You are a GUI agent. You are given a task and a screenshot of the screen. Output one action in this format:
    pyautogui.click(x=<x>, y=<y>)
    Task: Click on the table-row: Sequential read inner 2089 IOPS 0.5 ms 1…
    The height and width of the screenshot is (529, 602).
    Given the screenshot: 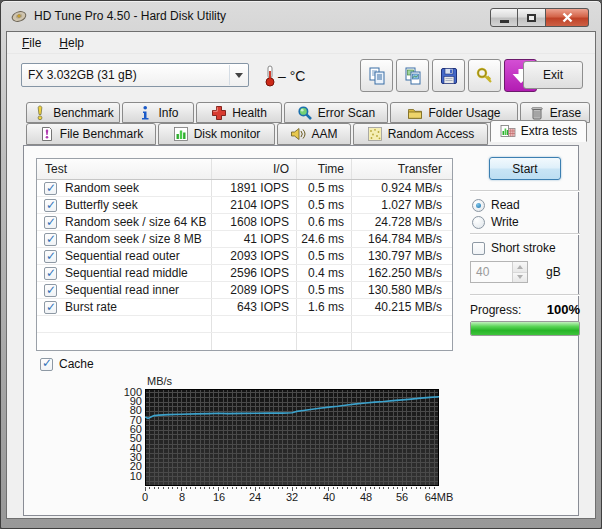 What is the action you would take?
    pyautogui.click(x=244, y=290)
    